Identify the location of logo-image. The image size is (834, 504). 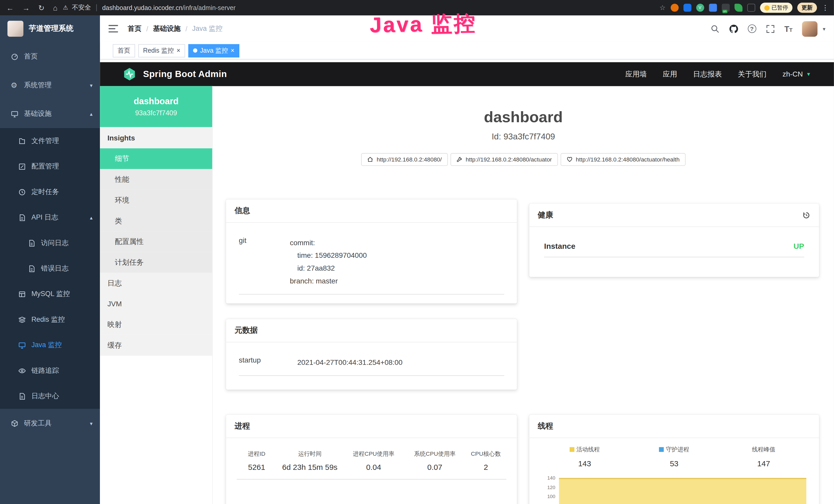
(16, 29).